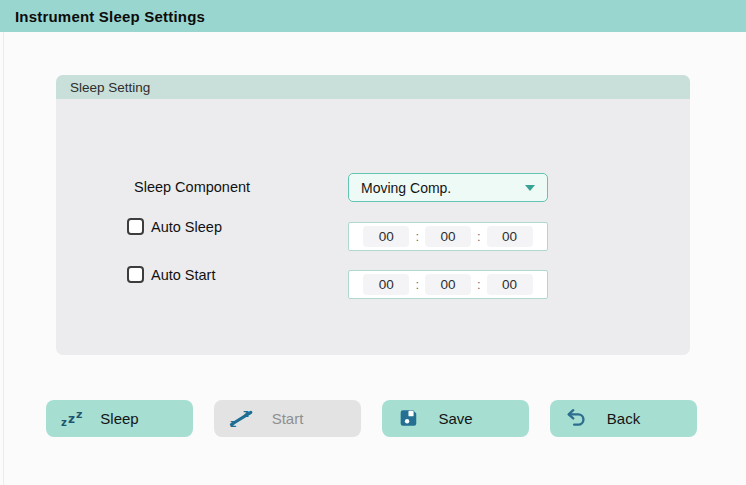 The height and width of the screenshot is (485, 746). Describe the element at coordinates (448, 284) in the screenshot. I see `auto-start-minutes-input: 00` at that location.